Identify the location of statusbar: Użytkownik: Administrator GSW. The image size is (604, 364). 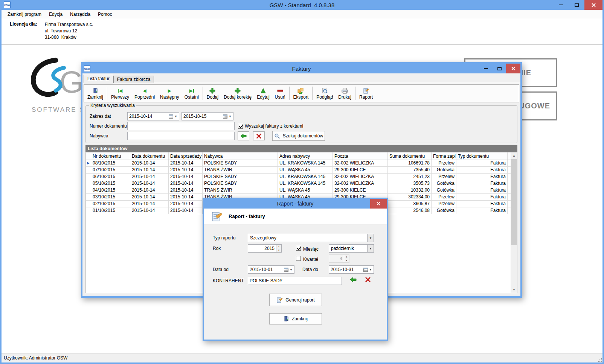
(302, 358).